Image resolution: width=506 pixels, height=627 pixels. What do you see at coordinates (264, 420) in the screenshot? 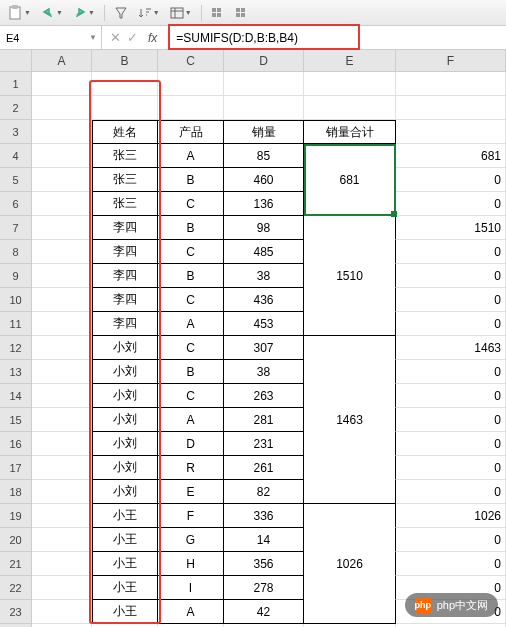
I see `cell: 281` at bounding box center [264, 420].